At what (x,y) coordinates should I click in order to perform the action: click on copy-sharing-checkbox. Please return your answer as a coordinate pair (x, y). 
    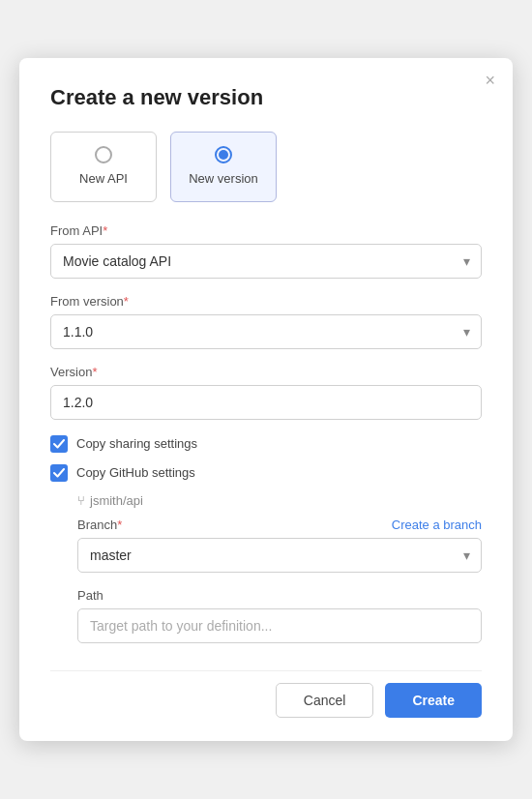
    Looking at the image, I should click on (59, 444).